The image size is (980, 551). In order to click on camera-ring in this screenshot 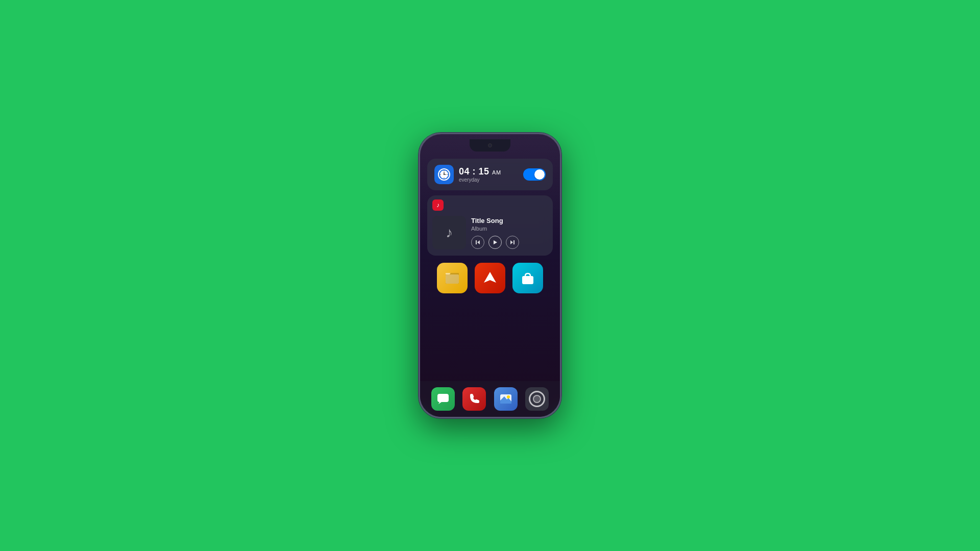, I will do `click(537, 399)`.